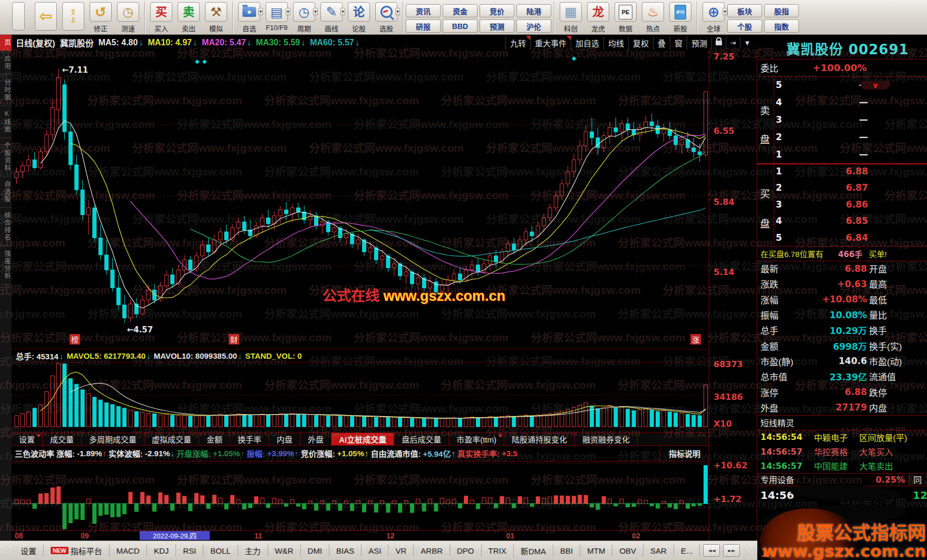 This screenshot has width=927, height=560. What do you see at coordinates (360, 496) in the screenshot?
I see `sub-indicator-chart` at bounding box center [360, 496].